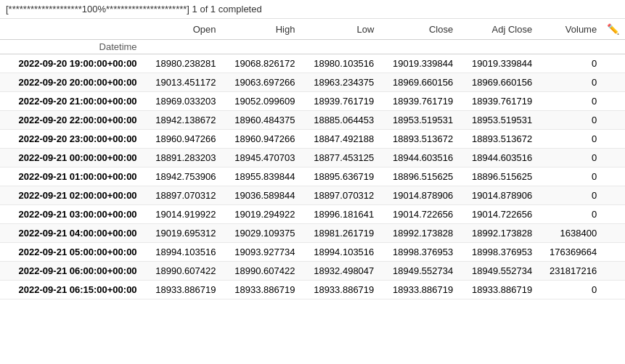 The height and width of the screenshot is (364, 625). Describe the element at coordinates (71, 196) in the screenshot. I see `datetime-cell: 2022-09-21 02:00:00+00:00` at that location.